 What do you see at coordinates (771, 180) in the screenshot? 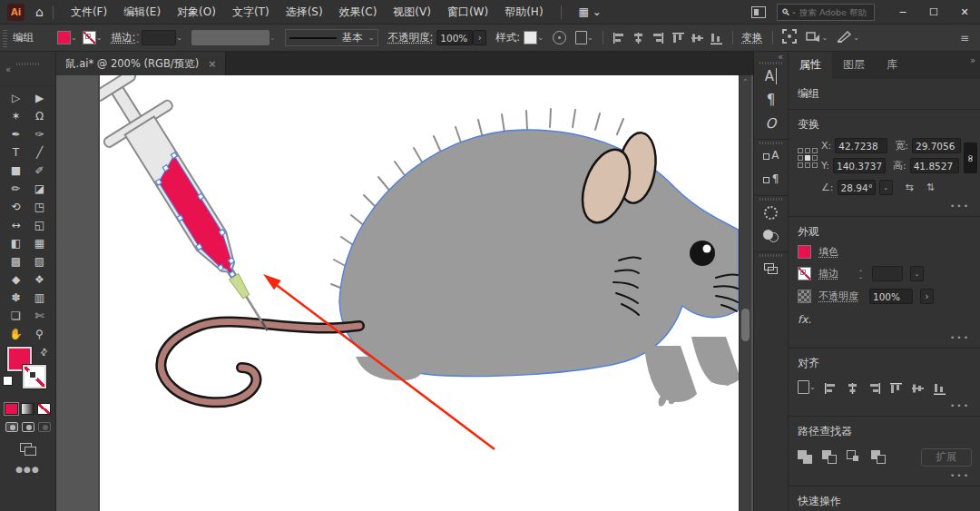
I see `paragraph-styles-panel-icon: ¶` at bounding box center [771, 180].